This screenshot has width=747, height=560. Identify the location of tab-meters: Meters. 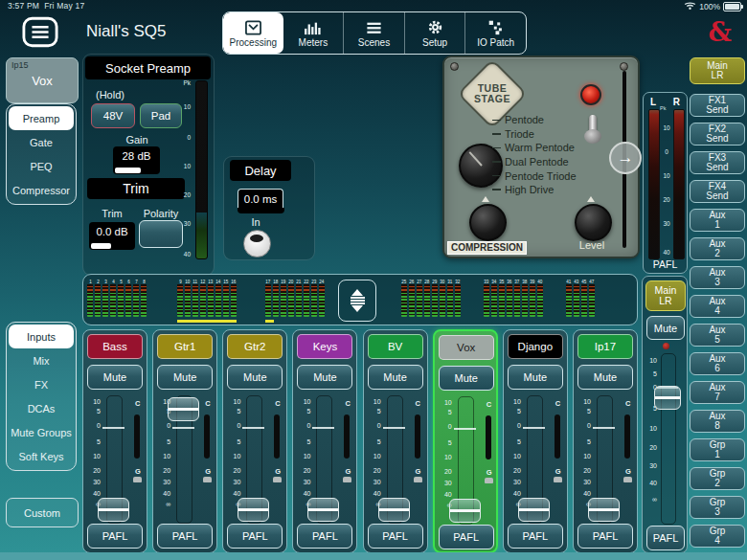
(314, 33).